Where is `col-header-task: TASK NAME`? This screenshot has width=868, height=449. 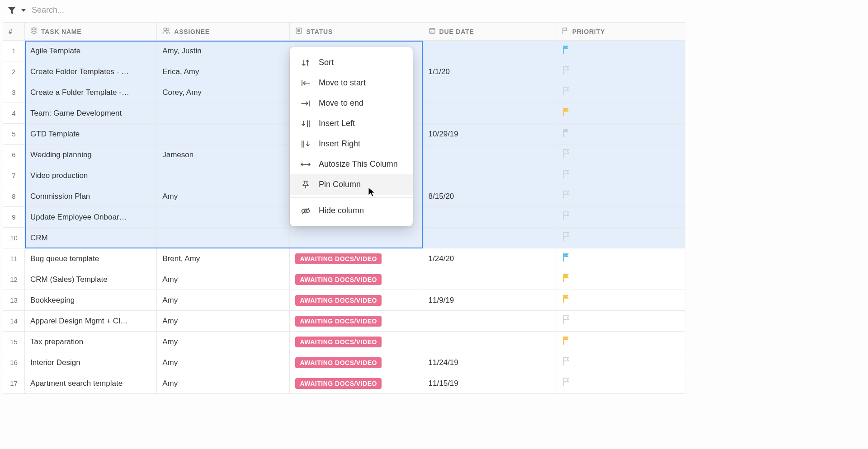 col-header-task: TASK NAME is located at coordinates (91, 32).